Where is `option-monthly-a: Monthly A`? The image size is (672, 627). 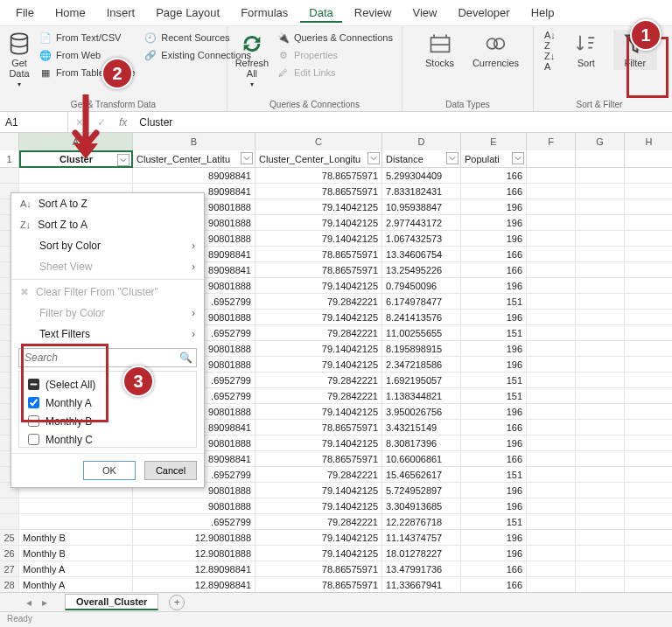 option-monthly-a: Monthly A is located at coordinates (108, 402).